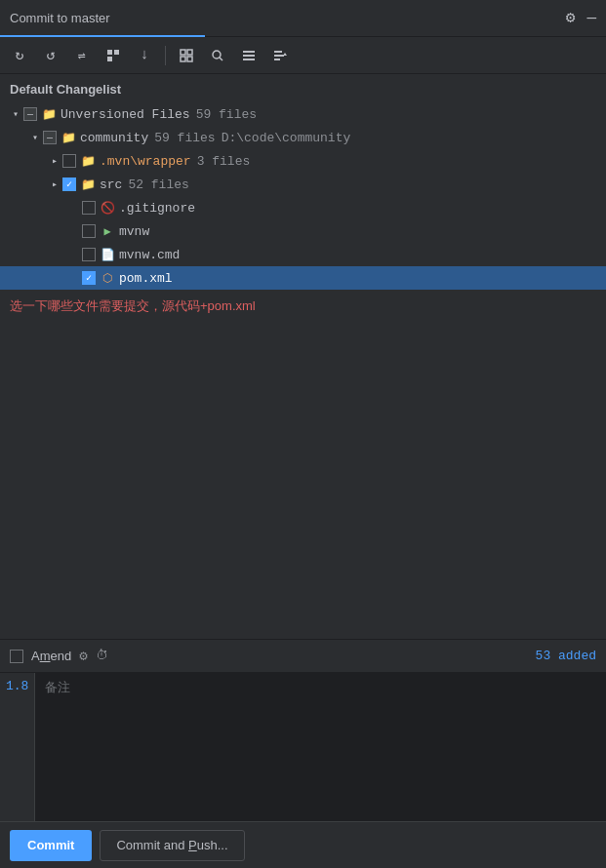 The image size is (606, 868). I want to click on changelist-header: Default Changelist, so click(303, 88).